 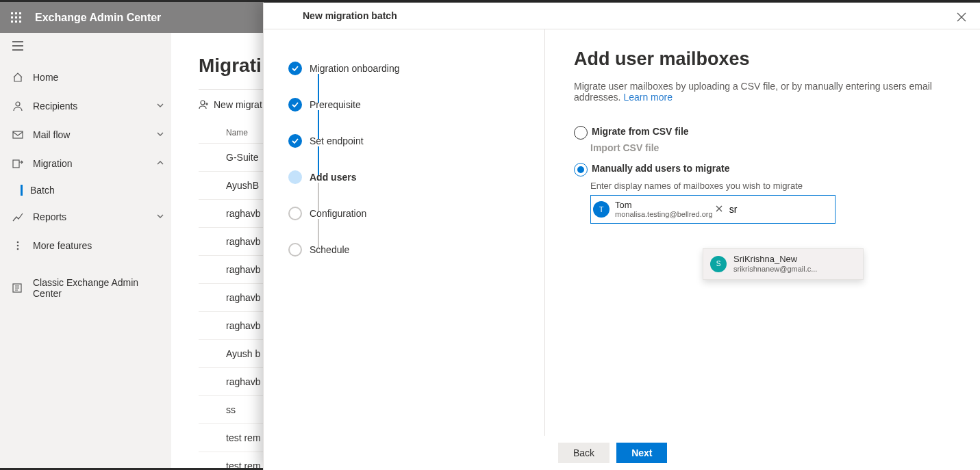 I want to click on classic-eac-icon, so click(x=18, y=288).